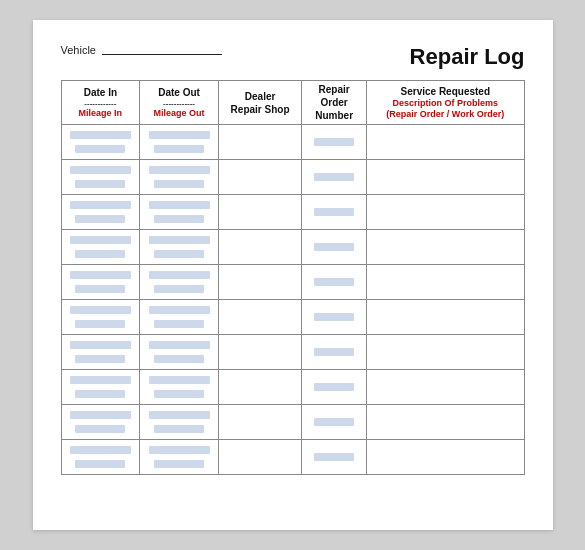  I want to click on col-dealer-main: Dealer, so click(260, 96).